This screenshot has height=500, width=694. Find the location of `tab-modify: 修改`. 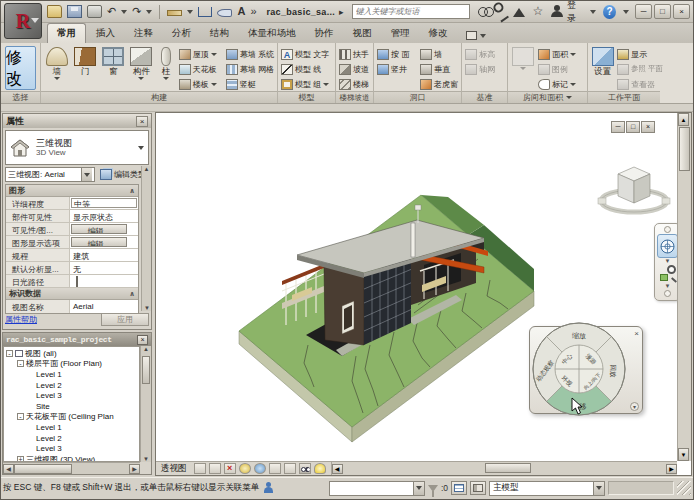

tab-modify: 修改 is located at coordinates (438, 34).